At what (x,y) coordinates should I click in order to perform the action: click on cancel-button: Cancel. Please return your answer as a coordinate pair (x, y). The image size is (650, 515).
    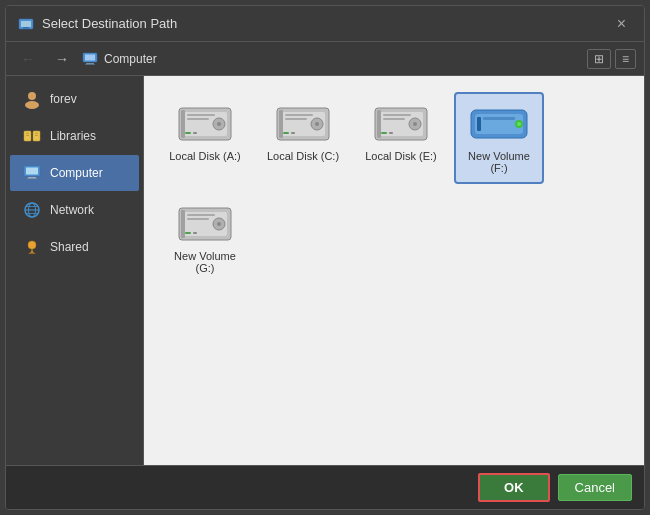
    Looking at the image, I should click on (595, 488).